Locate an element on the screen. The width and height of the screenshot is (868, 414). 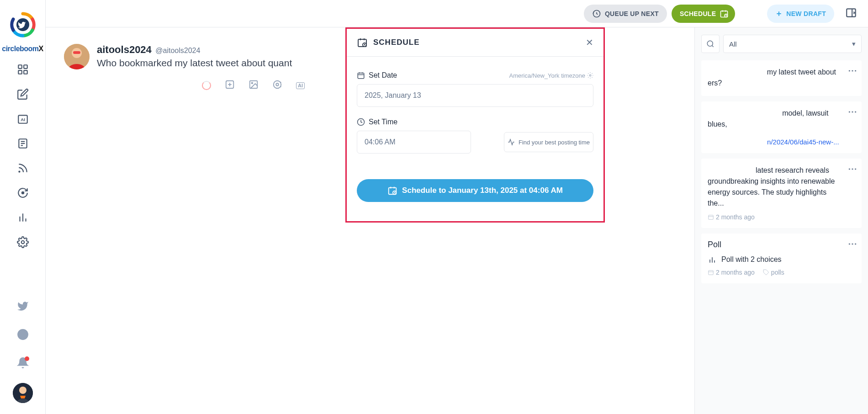
schedule-popup: SCHEDULE ✕ Set Date America/New_York tim… is located at coordinates (475, 125).